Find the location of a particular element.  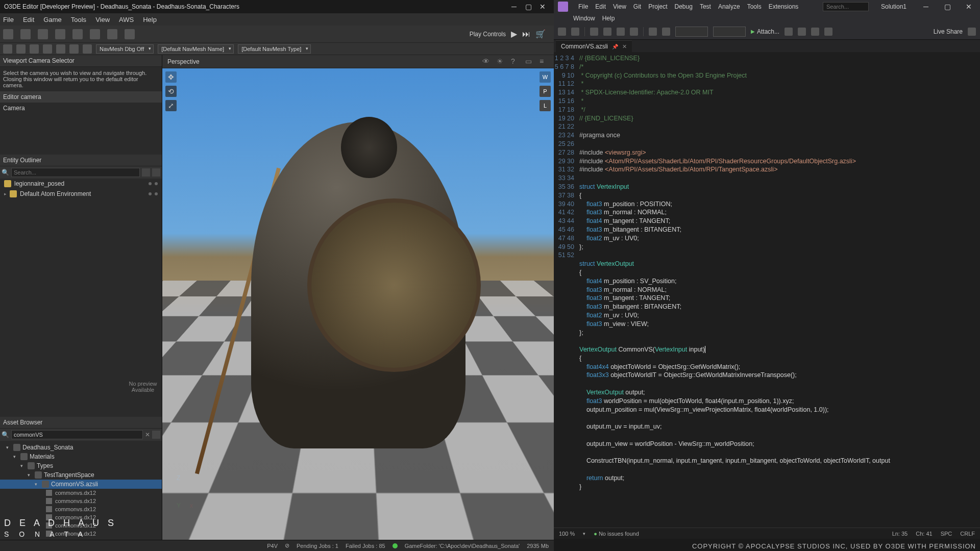

vs-menu-project: Project is located at coordinates (657, 7).